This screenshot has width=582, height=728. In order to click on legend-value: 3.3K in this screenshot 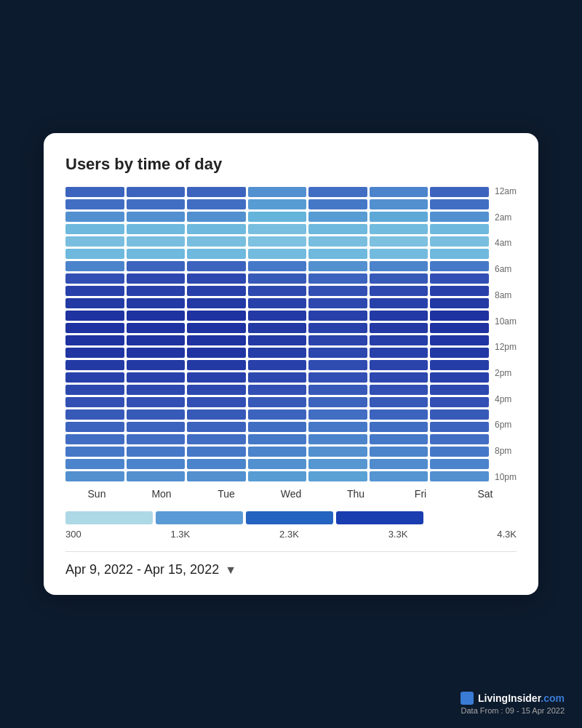, I will do `click(399, 534)`.